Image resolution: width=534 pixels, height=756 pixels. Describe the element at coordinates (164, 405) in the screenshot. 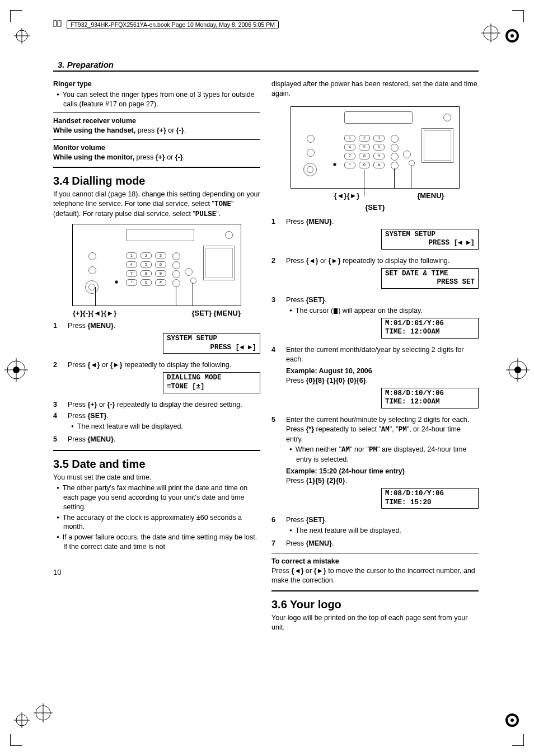

I see `step-34-3: Press {+} or {-} repeatedly to display t…` at that location.